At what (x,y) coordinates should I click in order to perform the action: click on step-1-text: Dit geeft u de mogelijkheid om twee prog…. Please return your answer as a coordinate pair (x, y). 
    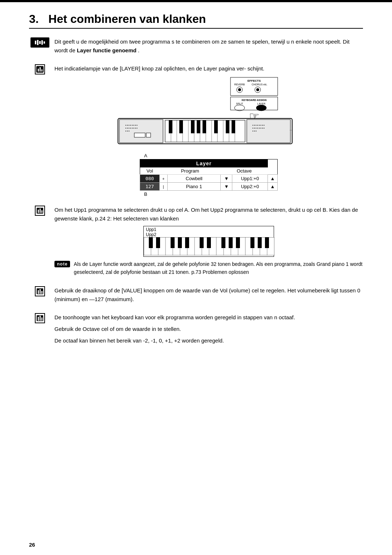
    Looking at the image, I should click on (209, 46).